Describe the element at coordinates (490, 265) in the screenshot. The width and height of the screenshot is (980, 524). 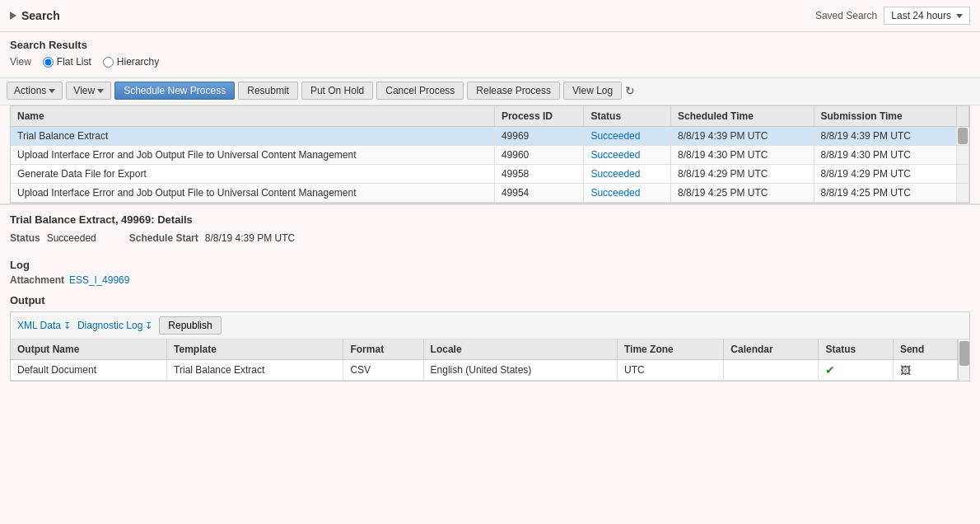
I see `log-title: Log` at that location.